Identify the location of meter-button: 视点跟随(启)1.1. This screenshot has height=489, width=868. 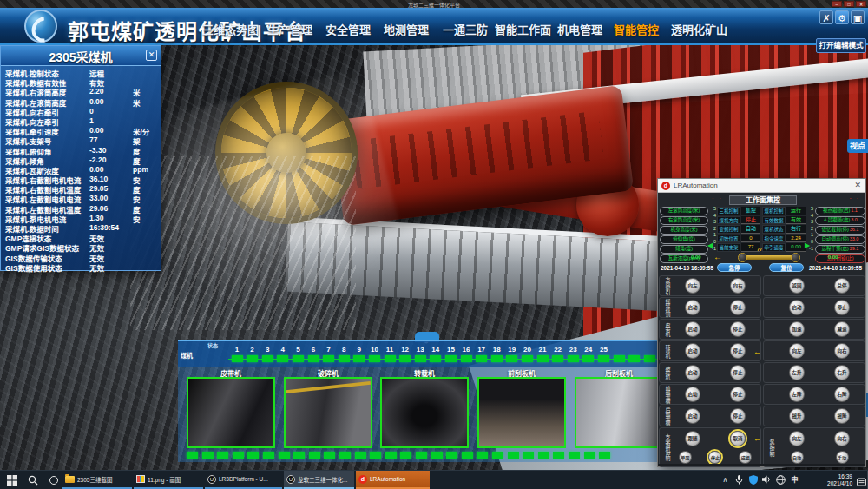
(840, 211).